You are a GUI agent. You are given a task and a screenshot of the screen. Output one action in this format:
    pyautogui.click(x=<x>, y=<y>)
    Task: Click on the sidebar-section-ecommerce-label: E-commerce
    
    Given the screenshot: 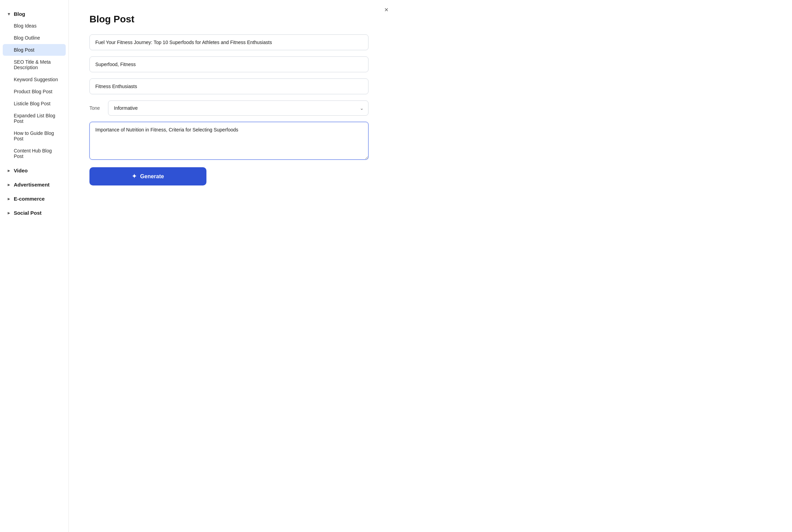 What is the action you would take?
    pyautogui.click(x=29, y=199)
    